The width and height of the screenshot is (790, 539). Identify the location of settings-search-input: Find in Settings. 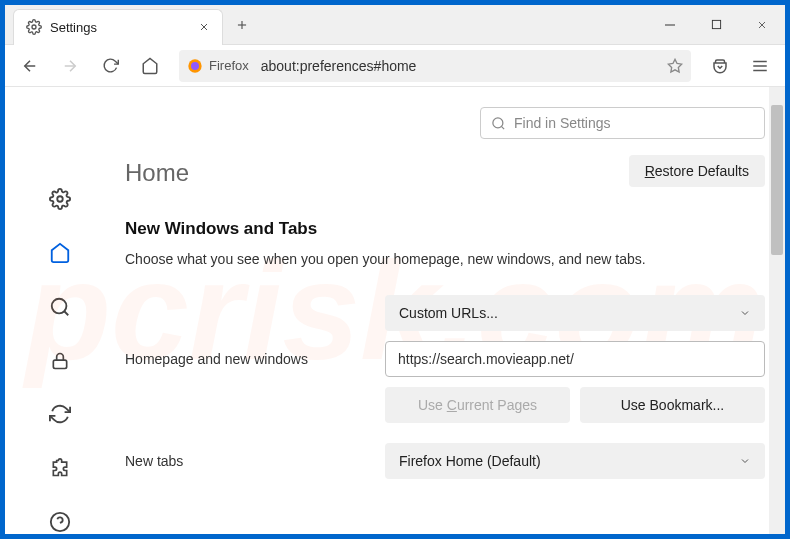
(622, 123).